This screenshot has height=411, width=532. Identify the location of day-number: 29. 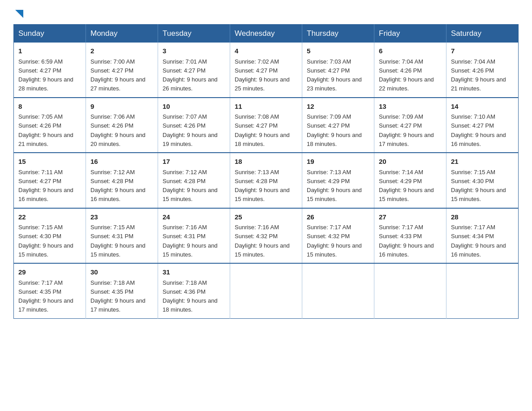
(50, 272).